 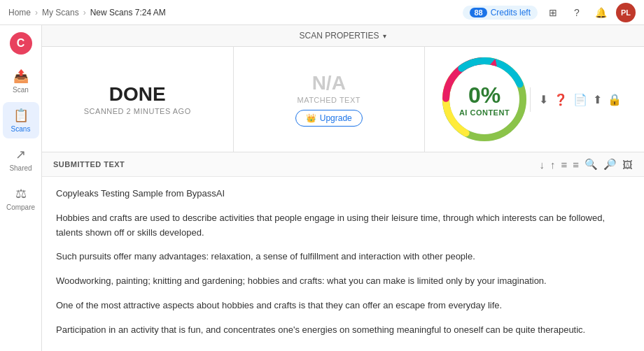 What do you see at coordinates (21, 199) in the screenshot?
I see `sidebar-item-compare: ⚖ Compare` at bounding box center [21, 199].